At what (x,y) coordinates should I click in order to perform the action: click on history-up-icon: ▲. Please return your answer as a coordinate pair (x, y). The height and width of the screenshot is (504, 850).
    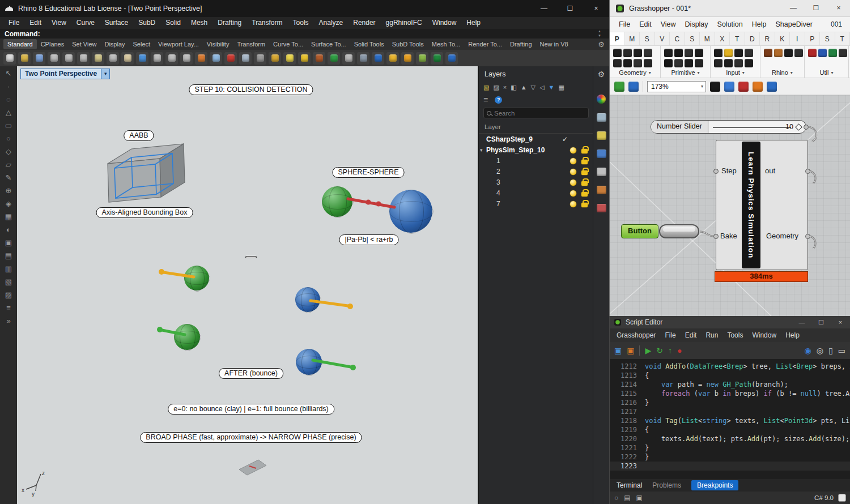
    Looking at the image, I should click on (600, 31).